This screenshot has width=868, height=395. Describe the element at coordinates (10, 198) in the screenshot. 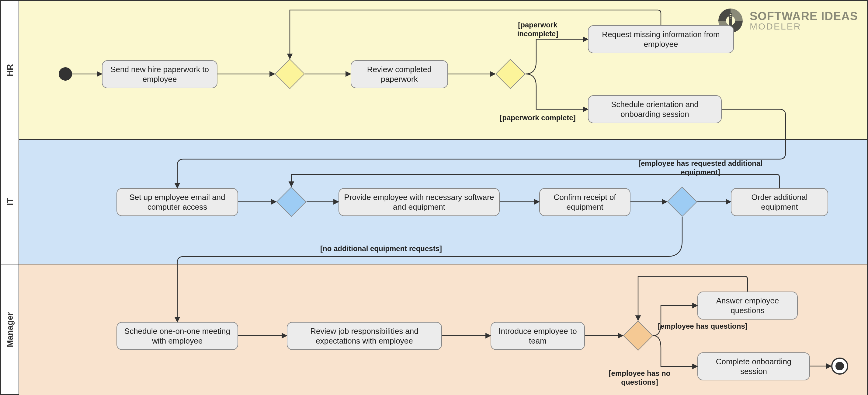

I see `lane-label-column: HR IT Manager` at that location.